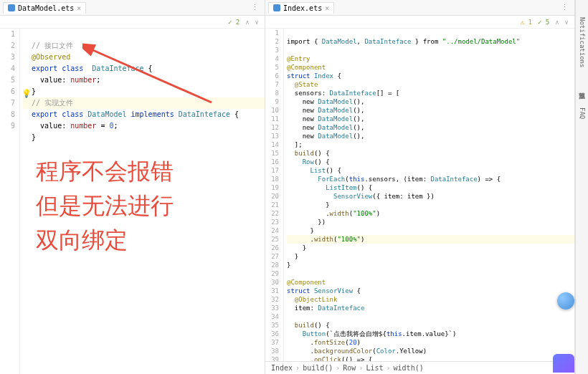 The width and height of the screenshot is (588, 374). I want to click on tab-datamodel: DataModel.ets ×, so click(44, 8).